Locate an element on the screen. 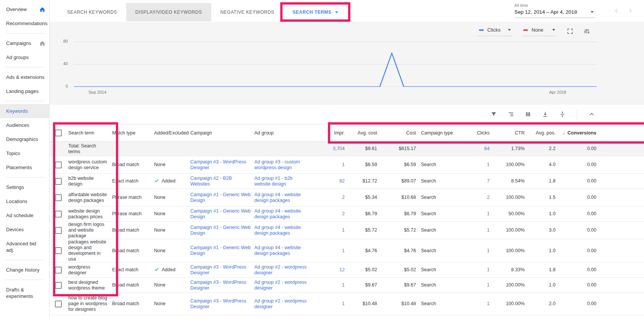 This screenshot has height=320, width=644. cell-match: Broad match is located at coordinates (133, 304).